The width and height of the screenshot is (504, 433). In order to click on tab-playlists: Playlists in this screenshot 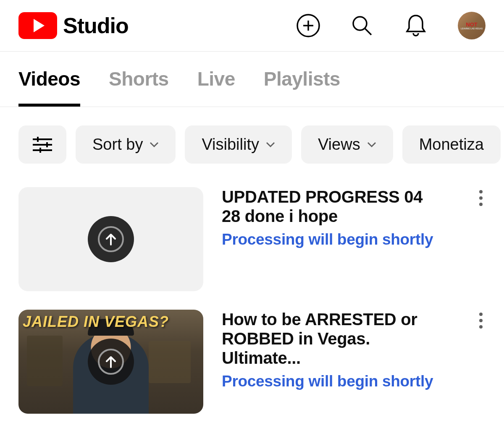, I will do `click(302, 79)`.